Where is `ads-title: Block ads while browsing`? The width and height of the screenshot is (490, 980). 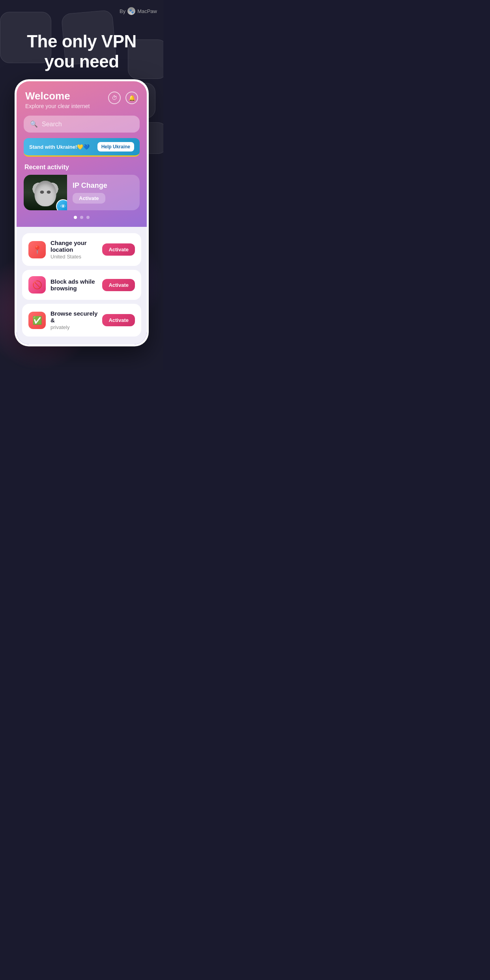 ads-title: Block ads while browsing is located at coordinates (74, 285).